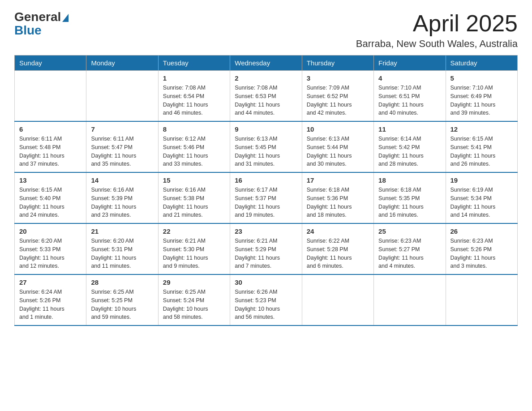  Describe the element at coordinates (266, 147) in the screenshot. I see `week-row-2: 6Sunrise: 6:11 AMSunset: 5:48 PMDaylight…` at that location.